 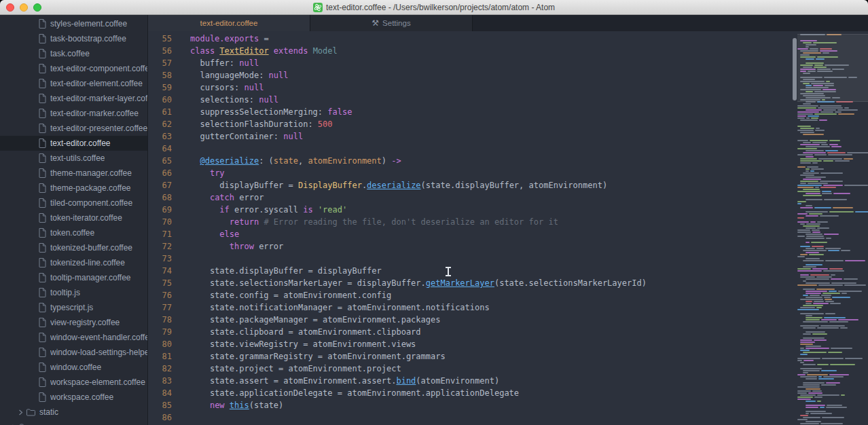 What do you see at coordinates (491, 234) in the screenshot?
I see `code-line: else` at bounding box center [491, 234].